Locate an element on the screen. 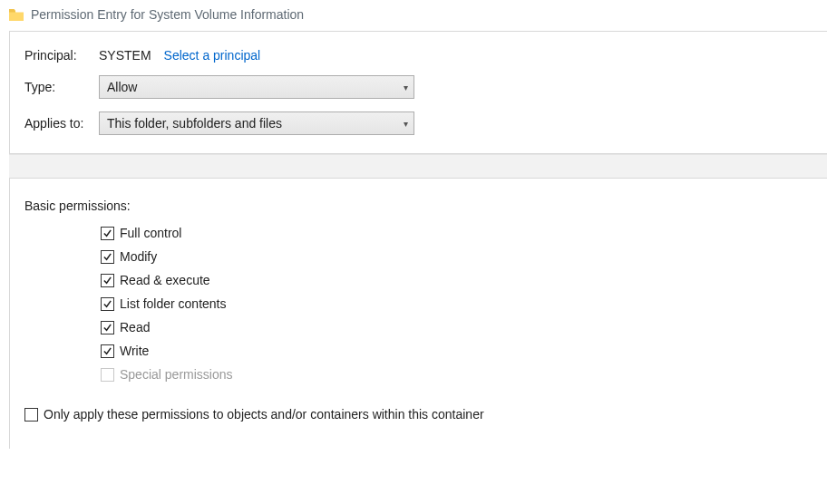 The height and width of the screenshot is (504, 827). applies-to-value: This folder, subfolders and files is located at coordinates (194, 123).